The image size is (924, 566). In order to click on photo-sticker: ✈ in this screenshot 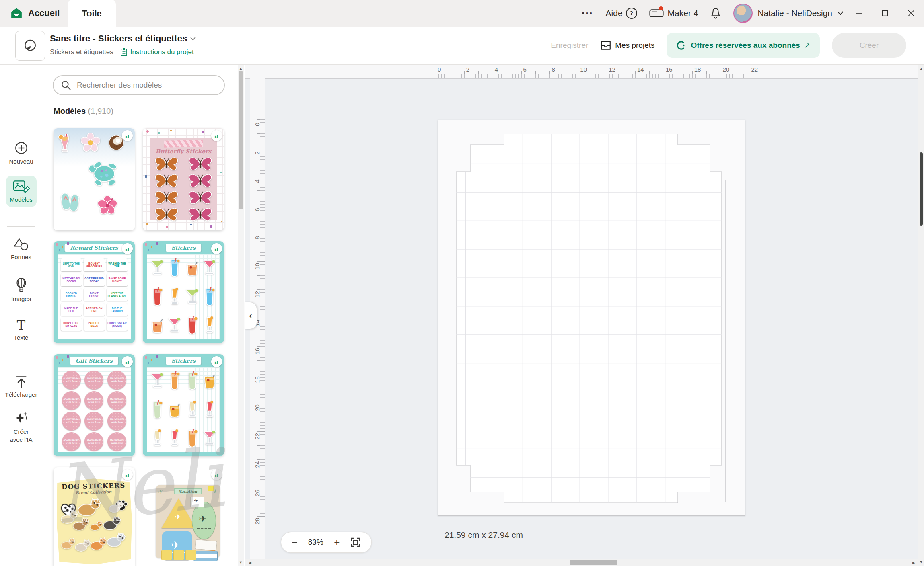, I will do `click(197, 502)`.